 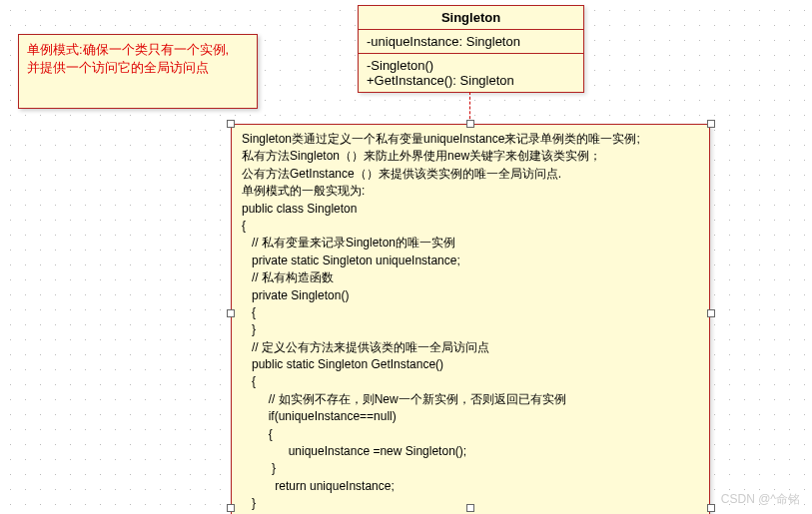 I want to click on code-line: // 私有构造函数, so click(x=288, y=277).